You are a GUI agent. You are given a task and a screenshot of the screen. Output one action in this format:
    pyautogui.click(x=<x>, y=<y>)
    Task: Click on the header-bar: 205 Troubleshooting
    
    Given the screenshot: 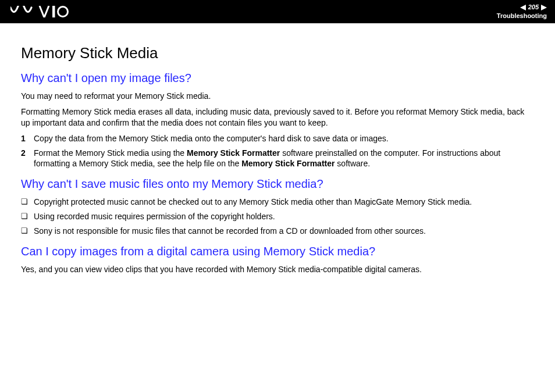 What is the action you would take?
    pyautogui.click(x=278, y=12)
    